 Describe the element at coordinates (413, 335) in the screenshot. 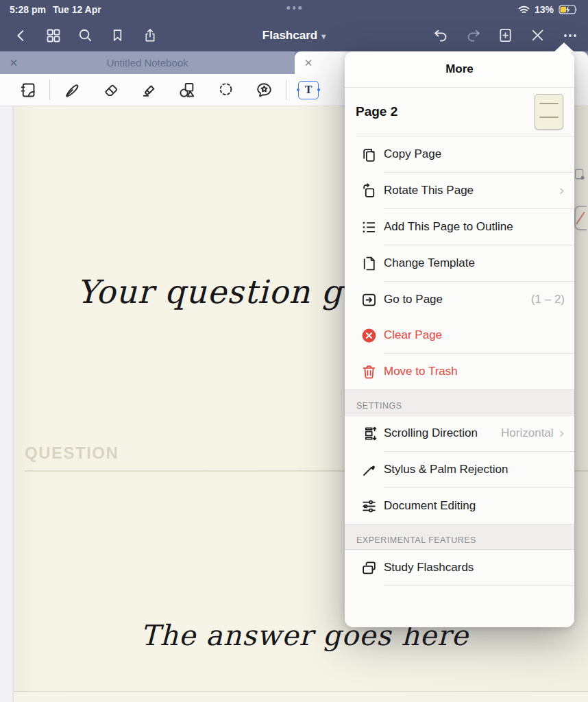

I see `menu-item-label: Clear Page` at that location.